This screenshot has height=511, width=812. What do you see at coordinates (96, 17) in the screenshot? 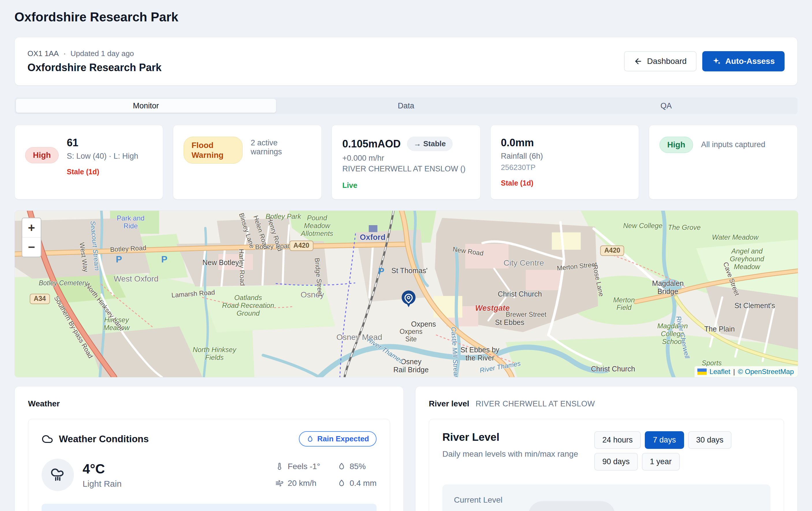
I see `page-title: Oxfordshire Research Park` at bounding box center [96, 17].